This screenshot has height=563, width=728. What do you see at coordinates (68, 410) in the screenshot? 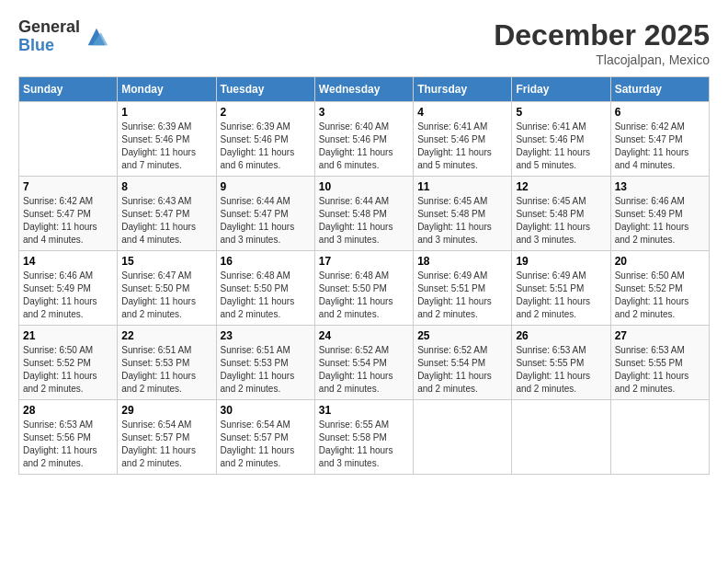
I see `day-number: 28` at bounding box center [68, 410].